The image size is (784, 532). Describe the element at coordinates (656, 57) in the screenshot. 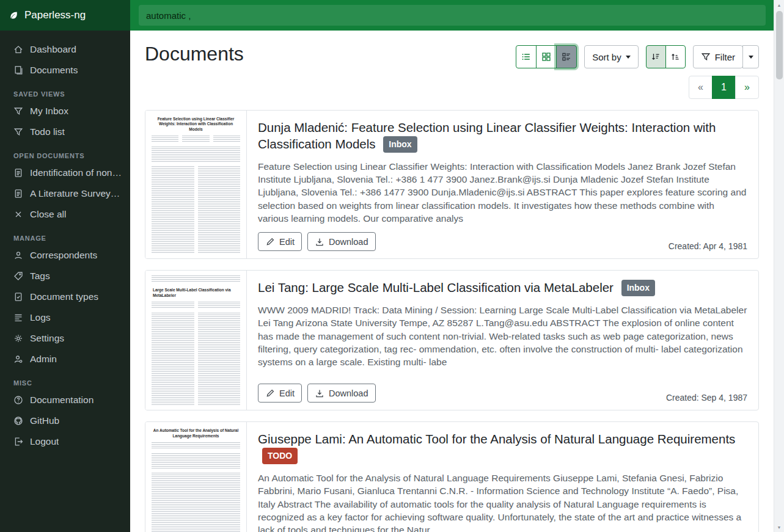

I see `sort-descending-button` at that location.